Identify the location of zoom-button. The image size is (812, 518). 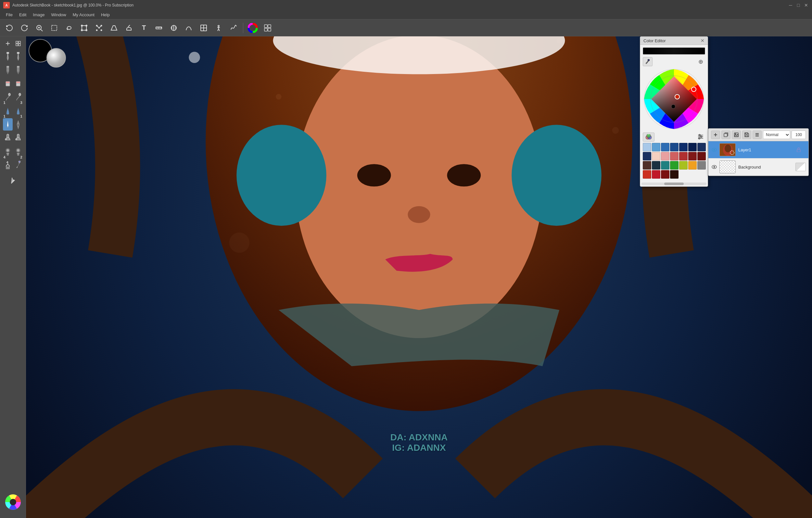
(39, 28).